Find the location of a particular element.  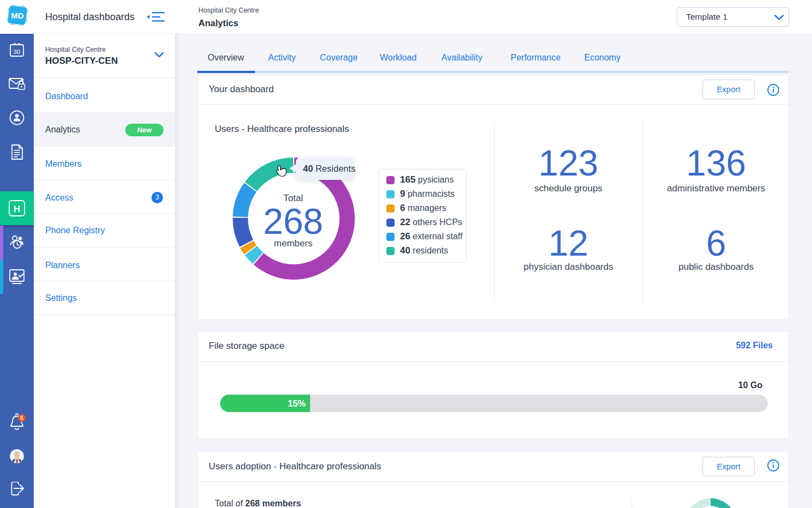

svg-text: 30 is located at coordinates (17, 52).